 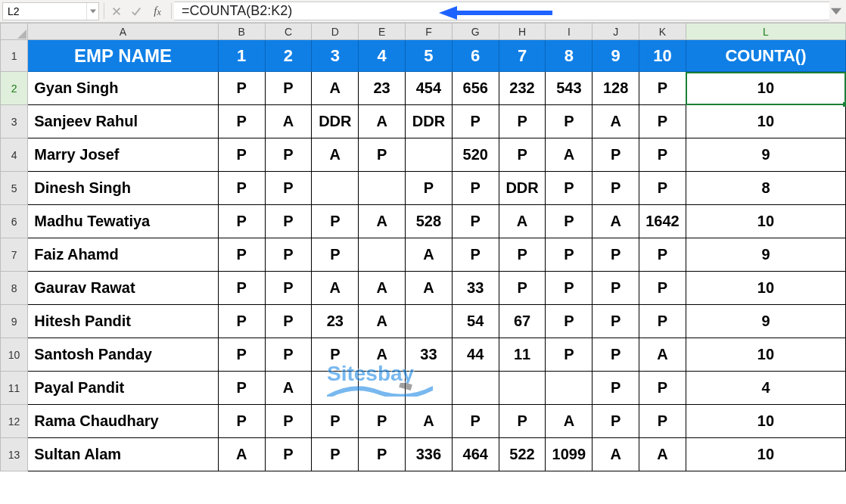 I want to click on cell-day-8: 1099, so click(x=569, y=455).